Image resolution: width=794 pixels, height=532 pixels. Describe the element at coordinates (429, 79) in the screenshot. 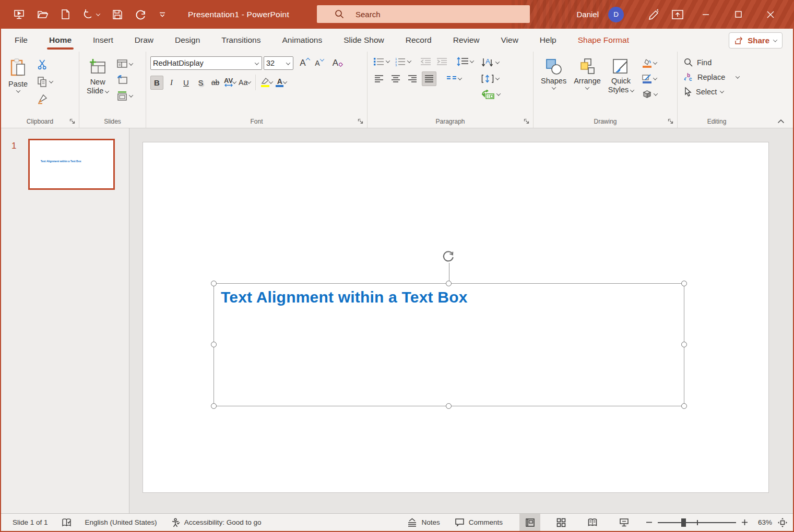

I see `justify-button` at that location.